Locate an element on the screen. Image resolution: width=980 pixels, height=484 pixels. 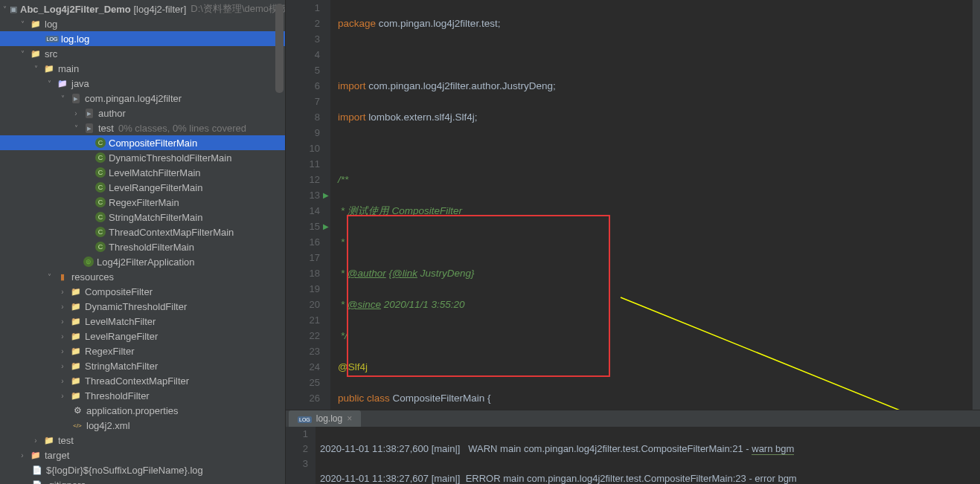
tree-folder-java: ˅java is located at coordinates (143, 83).